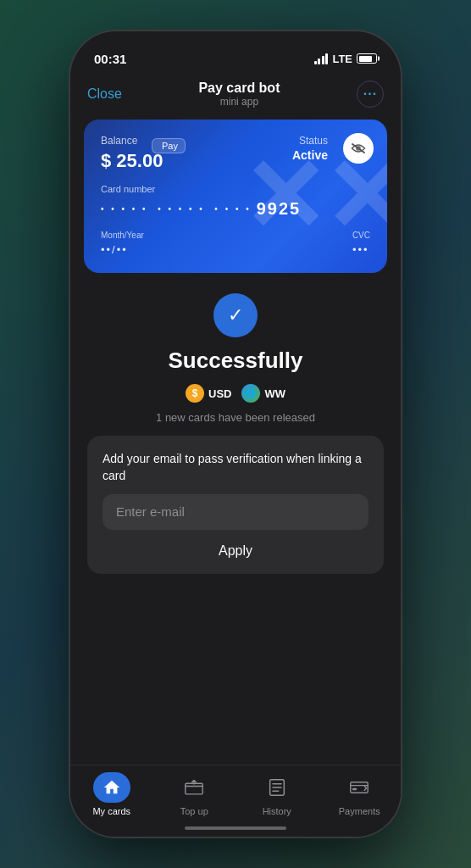 The width and height of the screenshot is (471, 868). Describe the element at coordinates (359, 787) in the screenshot. I see `payments-icon-wrap` at that location.